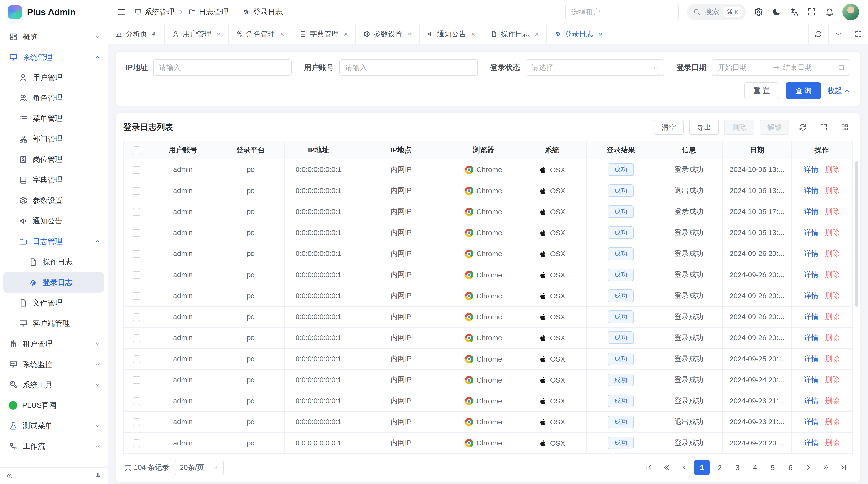 The image size is (868, 484). What do you see at coordinates (98, 476) in the screenshot?
I see `pin-sidebar-icon` at bounding box center [98, 476].